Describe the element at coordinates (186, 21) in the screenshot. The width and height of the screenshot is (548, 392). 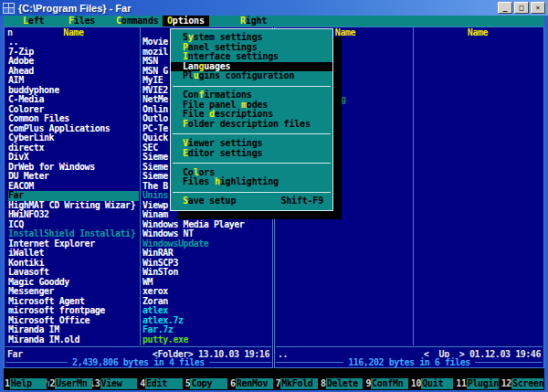
I see `menu-options: Options` at that location.